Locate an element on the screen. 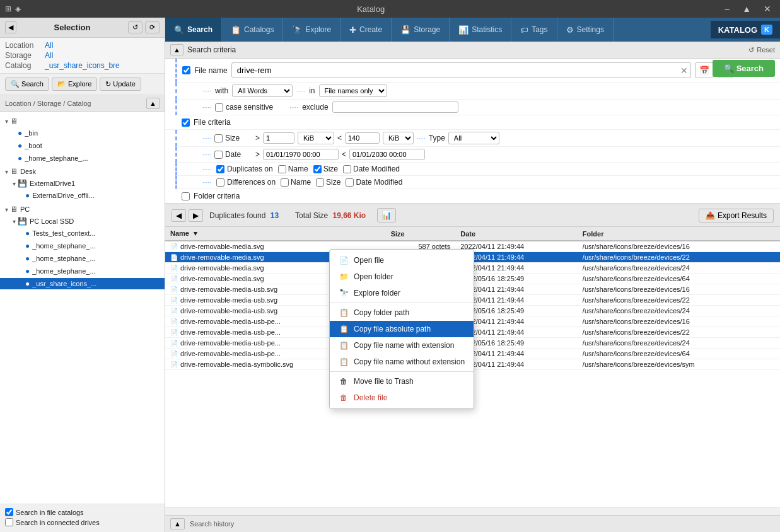  tree-row-bin: ● _bin is located at coordinates (82, 133).